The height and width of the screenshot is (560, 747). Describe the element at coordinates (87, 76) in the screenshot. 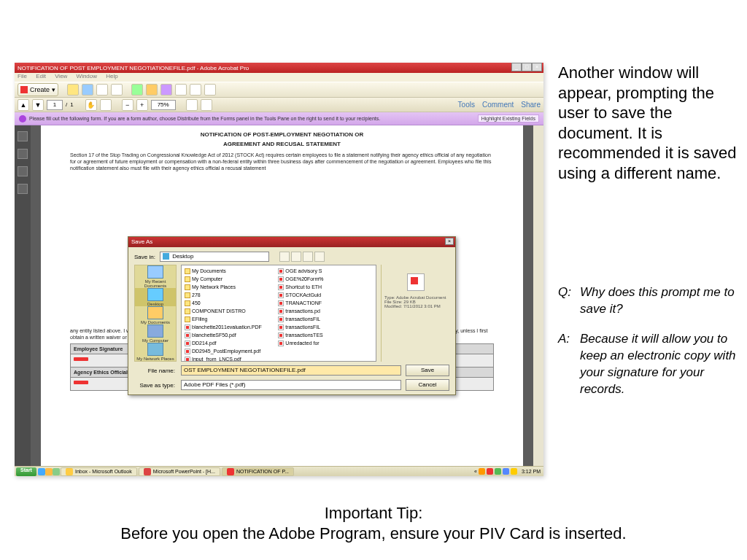

I see `menu-window: Window` at that location.